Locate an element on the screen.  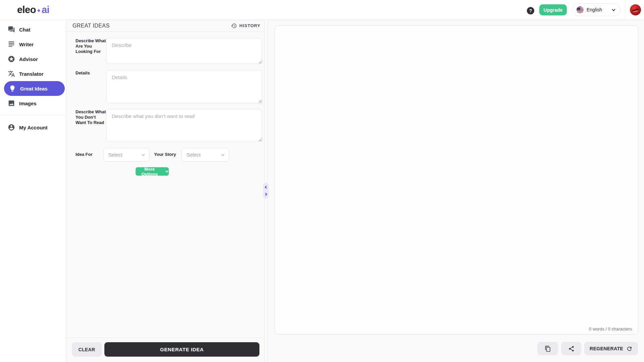
translate-icon is located at coordinates (11, 74).